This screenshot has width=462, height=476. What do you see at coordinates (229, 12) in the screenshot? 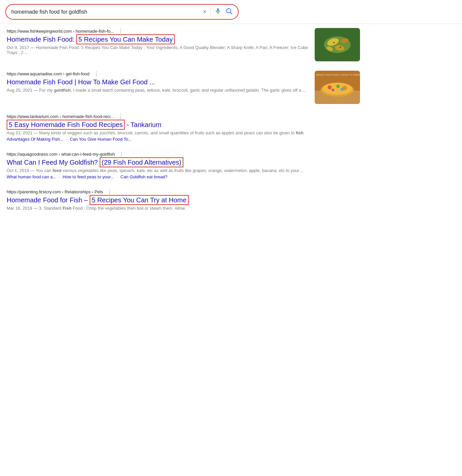
I see `search-icon` at bounding box center [229, 12].